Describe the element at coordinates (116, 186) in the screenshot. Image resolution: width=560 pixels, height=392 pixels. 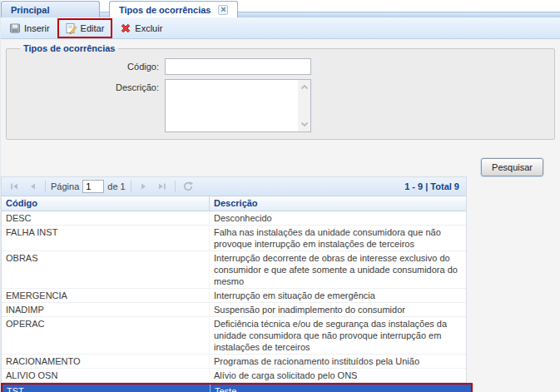
I see `page-of-label: de 1` at that location.